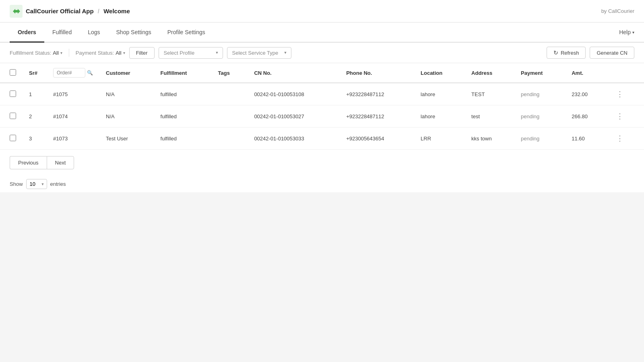  What do you see at coordinates (620, 116) in the screenshot?
I see `row-more-button-1: ⋮` at bounding box center [620, 116].